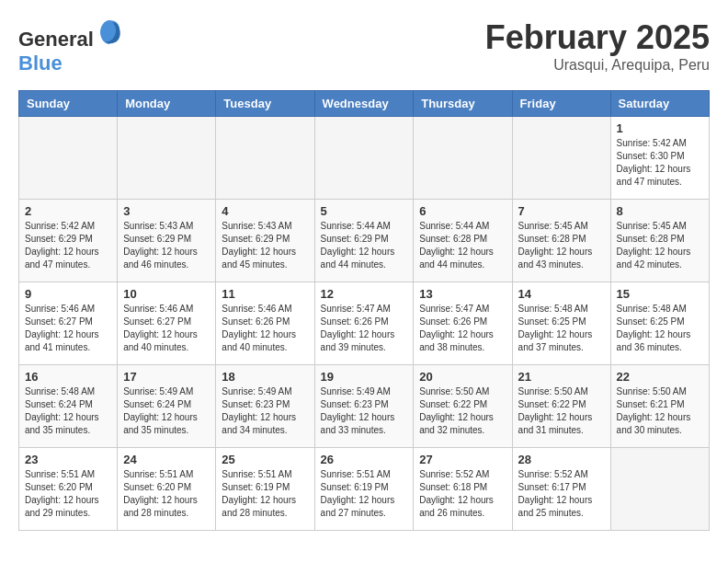  Describe the element at coordinates (463, 407) in the screenshot. I see `calendar-day-cell: 20Sunrise: 5:50 AM Sunset: 6:22 PM Dayli…` at that location.